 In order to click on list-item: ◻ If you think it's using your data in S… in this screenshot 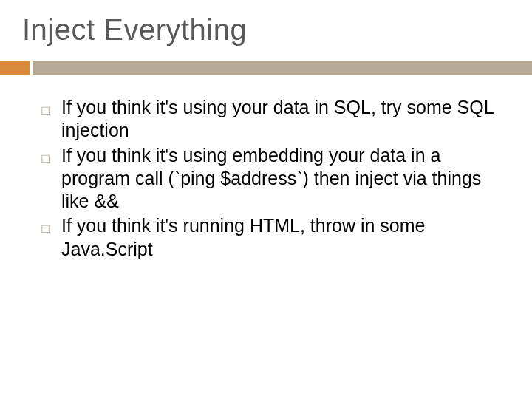, I will do `click(272, 120)`.